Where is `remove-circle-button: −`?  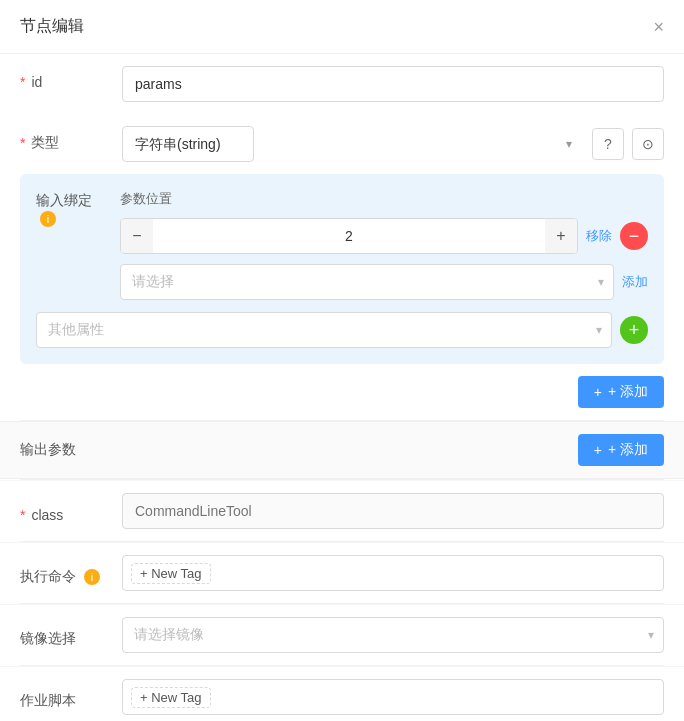
remove-circle-button: − is located at coordinates (634, 236).